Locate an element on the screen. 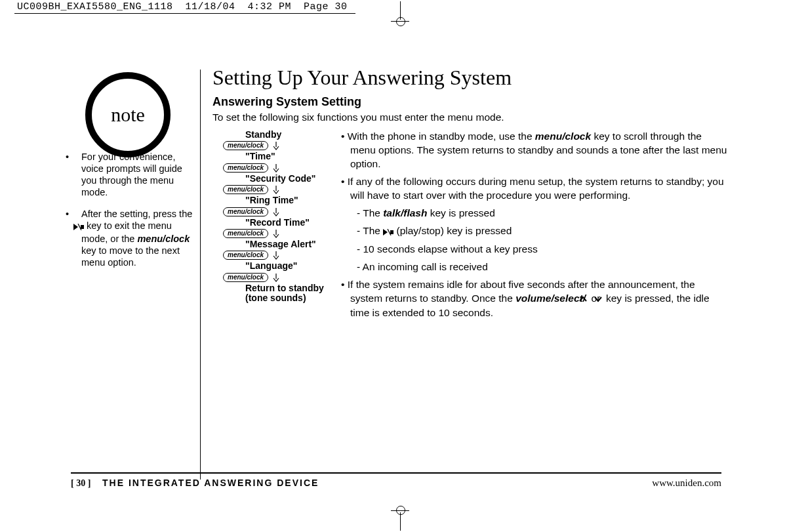 The image size is (787, 532). bullet-3: • If the system remains idle for about f… is located at coordinates (539, 299).